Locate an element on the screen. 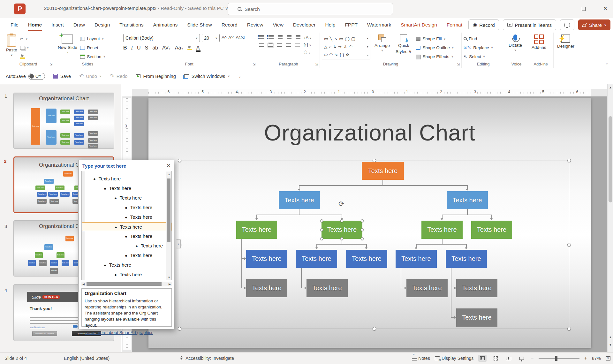 This screenshot has height=364, width=613. normal-view-button is located at coordinates (482, 358).